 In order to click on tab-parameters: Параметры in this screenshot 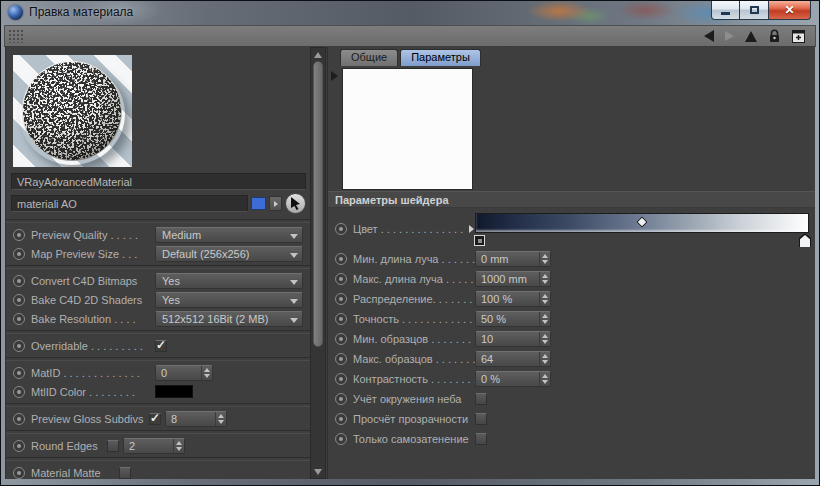, I will do `click(440, 58)`.